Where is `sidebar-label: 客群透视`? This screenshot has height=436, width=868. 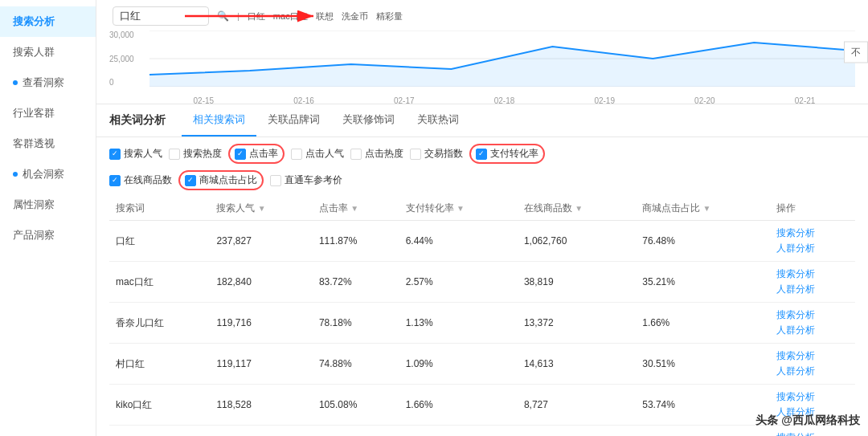 sidebar-label: 客群透视 is located at coordinates (34, 144).